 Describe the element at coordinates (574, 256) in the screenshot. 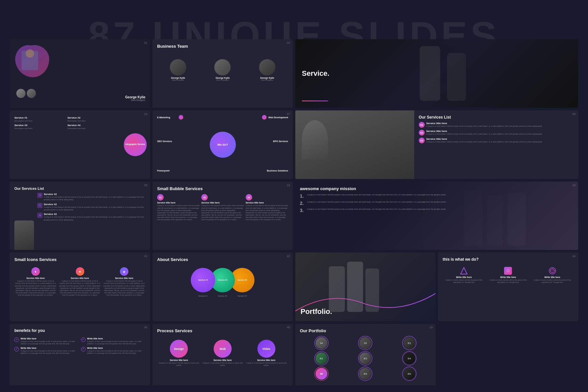

I see `slide-number-12: 44` at that location.